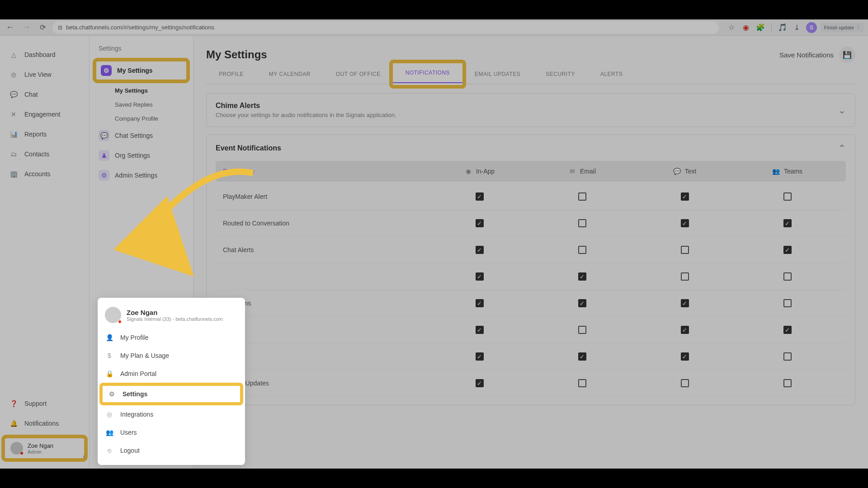  I want to click on sub-my-settings: My Settings, so click(141, 90).